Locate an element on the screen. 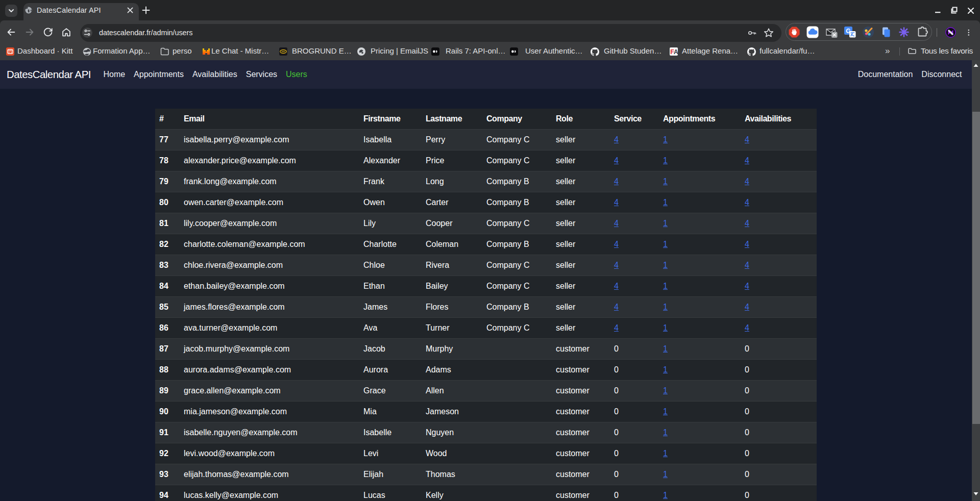 This screenshot has height=501, width=980. svg-text: A is located at coordinates (676, 52).